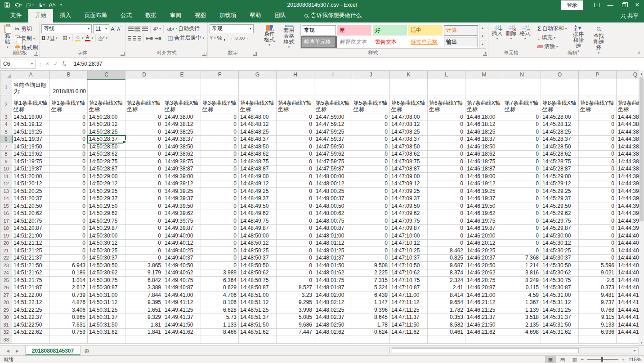 The height and width of the screenshot is (363, 644). I want to click on cell-B22: 0, so click(69, 258).